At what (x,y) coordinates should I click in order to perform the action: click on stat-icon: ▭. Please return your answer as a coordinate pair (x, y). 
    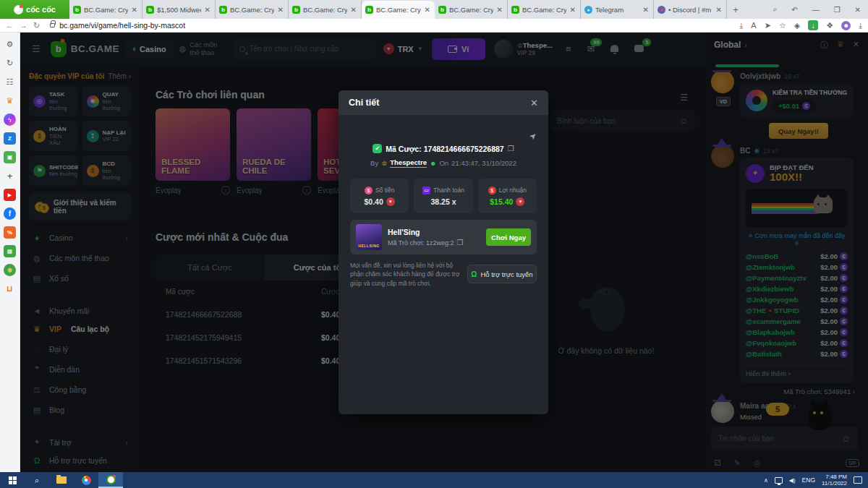
    Looking at the image, I should click on (427, 191).